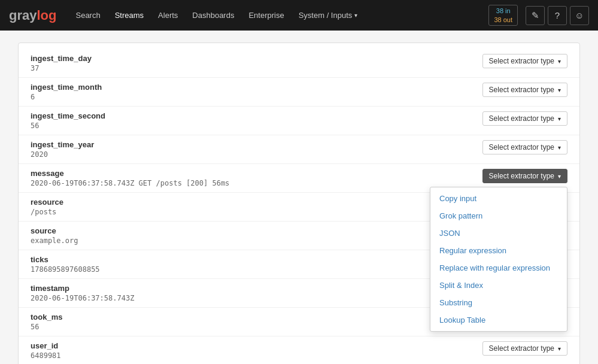 Image resolution: width=598 pixels, height=364 pixels. What do you see at coordinates (256, 202) in the screenshot?
I see `field-name: resource` at bounding box center [256, 202].